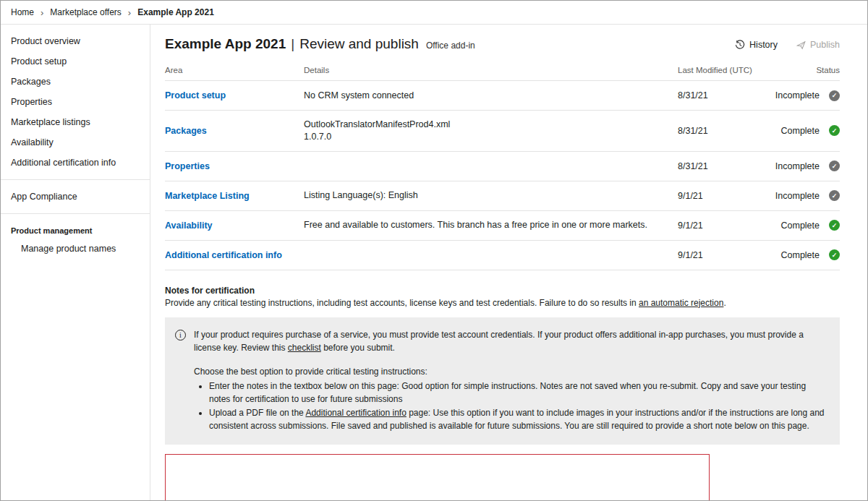  I want to click on column-header-details: Details, so click(490, 70).